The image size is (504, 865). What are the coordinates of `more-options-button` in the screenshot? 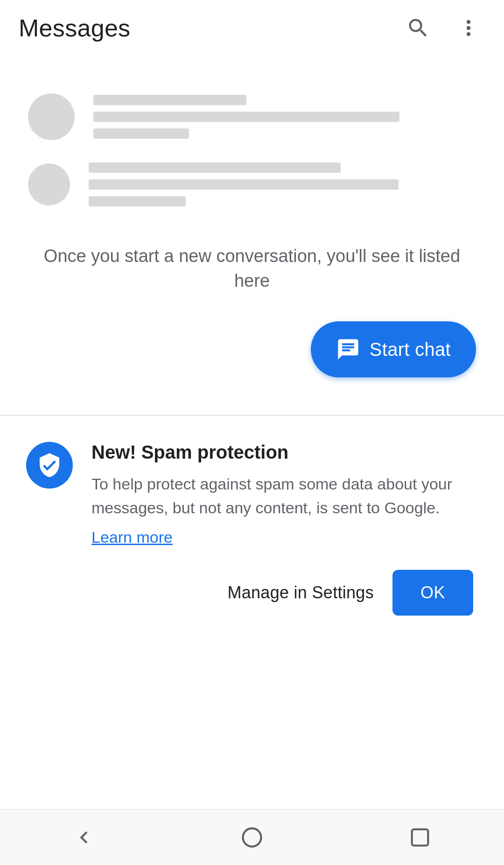 It's located at (469, 28).